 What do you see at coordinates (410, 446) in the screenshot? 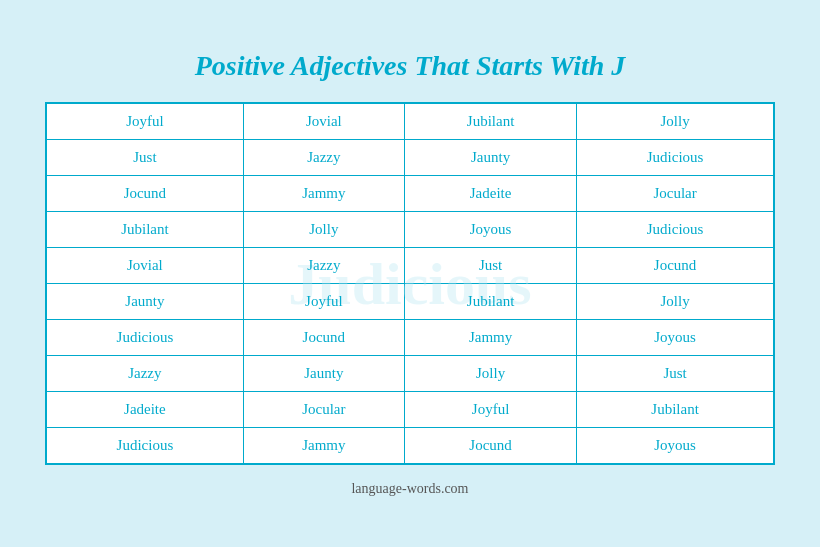
I see `table-row: JudiciousJammyJocundJoyous` at bounding box center [410, 446].